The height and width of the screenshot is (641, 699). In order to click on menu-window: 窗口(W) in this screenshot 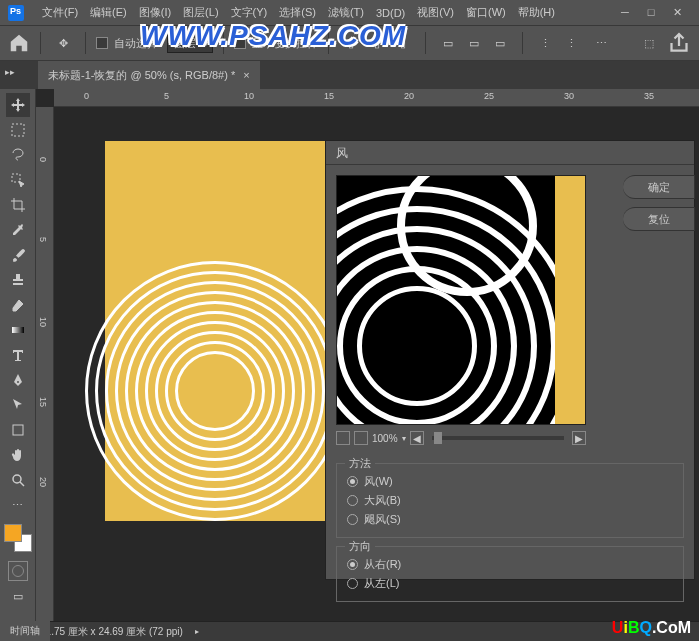, I will do `click(486, 12)`.